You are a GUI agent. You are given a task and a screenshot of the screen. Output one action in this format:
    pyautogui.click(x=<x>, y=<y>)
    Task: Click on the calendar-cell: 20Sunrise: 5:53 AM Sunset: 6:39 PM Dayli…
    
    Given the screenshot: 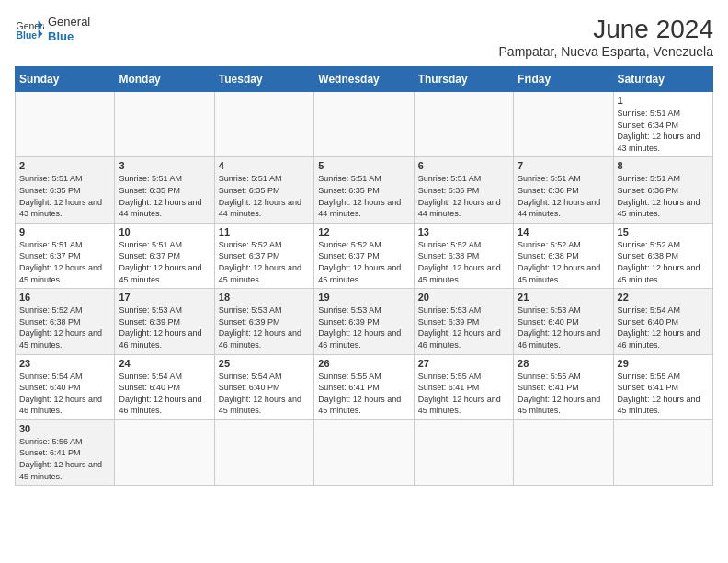 What is the action you would take?
    pyautogui.click(x=463, y=322)
    